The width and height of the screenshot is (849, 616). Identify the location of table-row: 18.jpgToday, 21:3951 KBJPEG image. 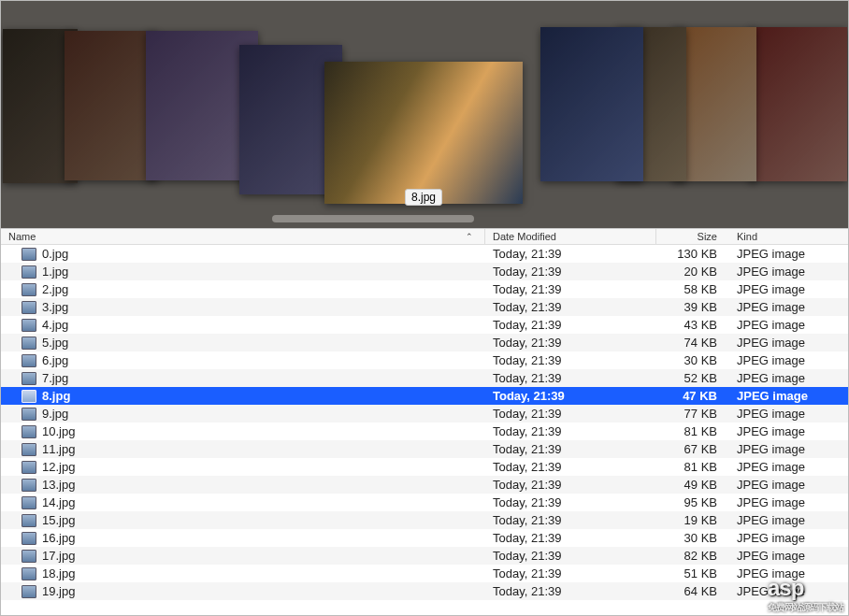
(424, 574).